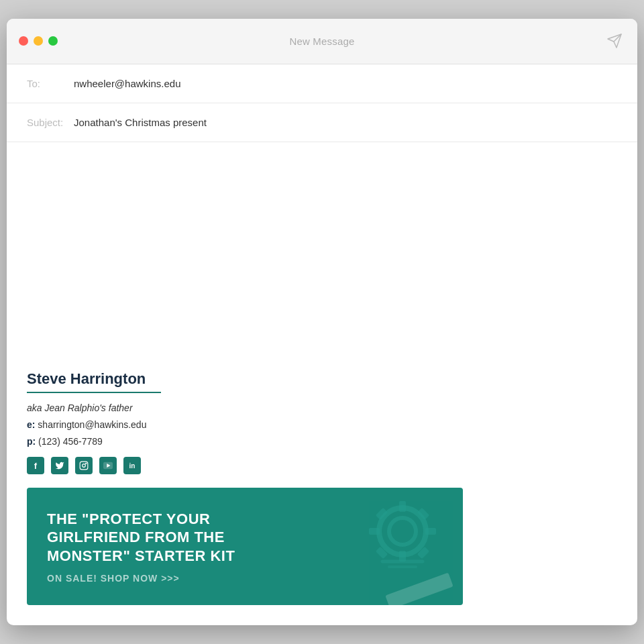  I want to click on signature-divider, so click(94, 392).